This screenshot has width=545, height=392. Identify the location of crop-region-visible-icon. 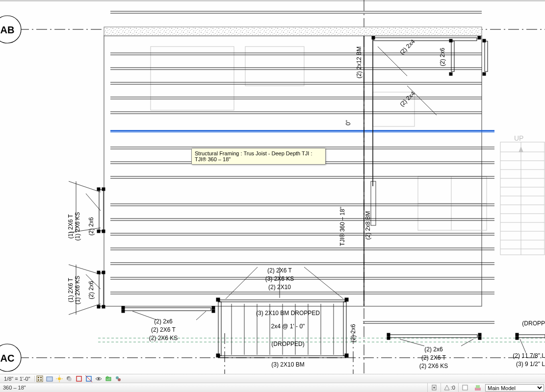
(89, 379).